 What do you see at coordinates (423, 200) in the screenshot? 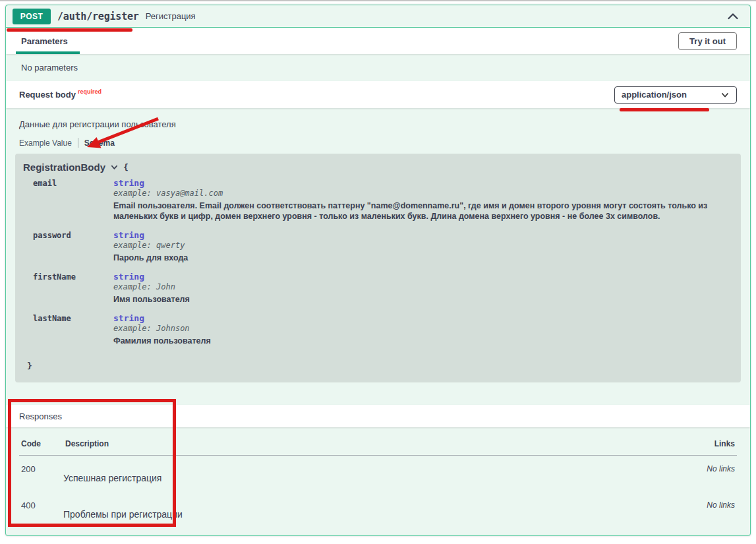
I see `property-details: string example: vasya@mail.com Email пол…` at bounding box center [423, 200].